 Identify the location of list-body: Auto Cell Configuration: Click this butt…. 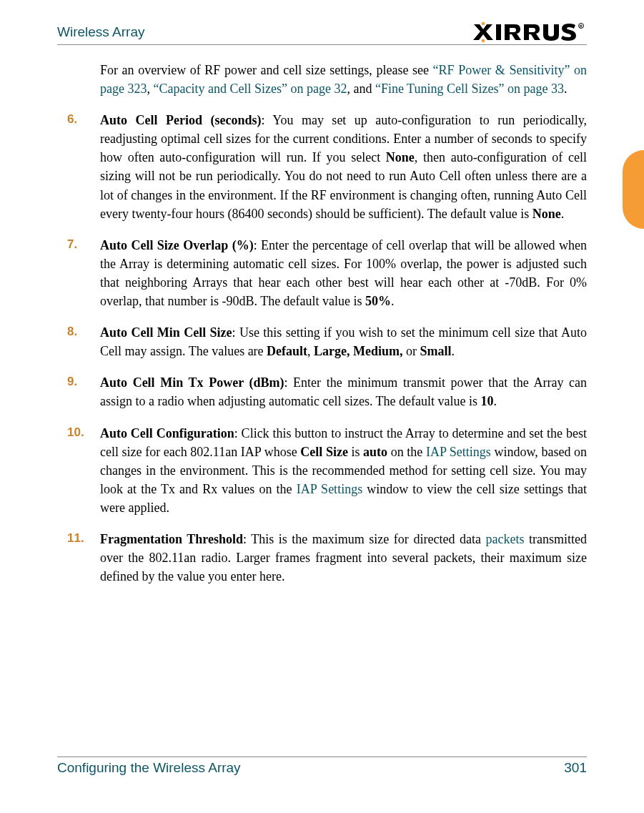
(343, 470).